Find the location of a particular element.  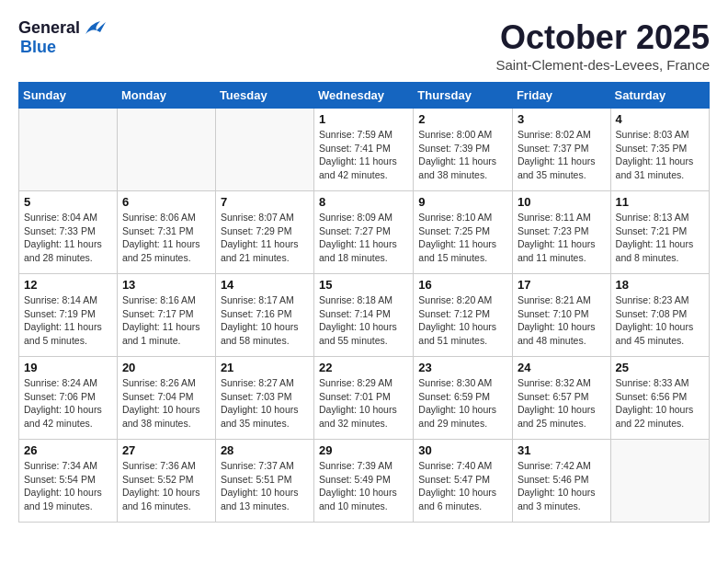

day-number: 17 is located at coordinates (562, 285).